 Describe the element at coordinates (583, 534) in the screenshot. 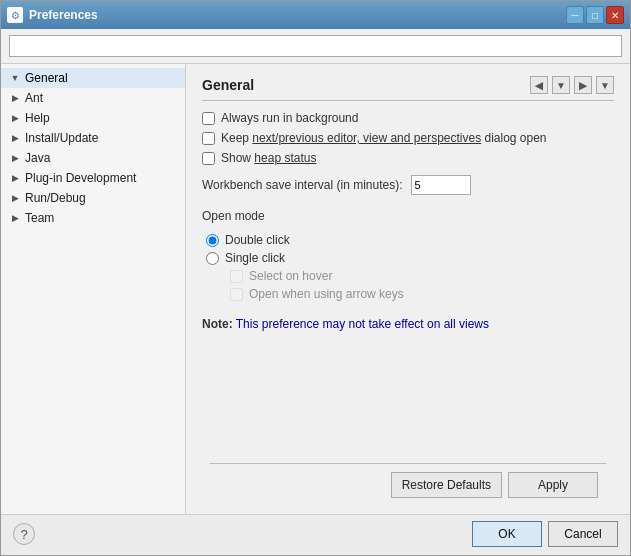

I see `cancel-button: Cancel` at that location.